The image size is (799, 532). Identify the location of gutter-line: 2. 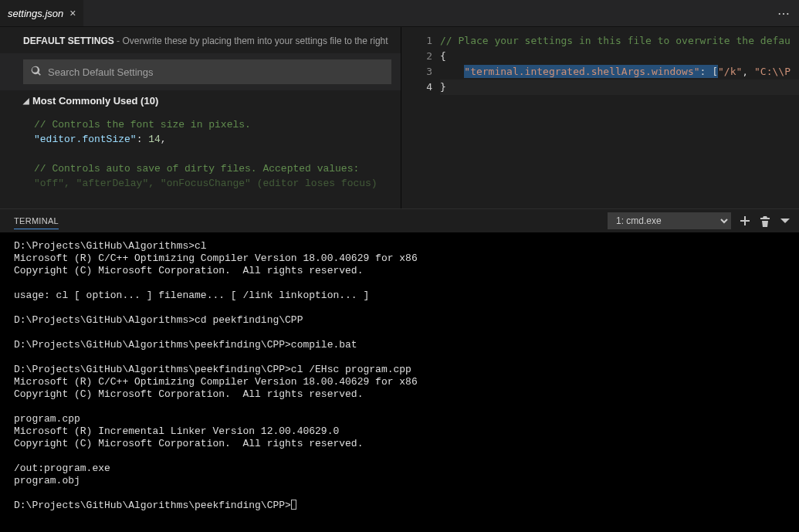
(417, 56).